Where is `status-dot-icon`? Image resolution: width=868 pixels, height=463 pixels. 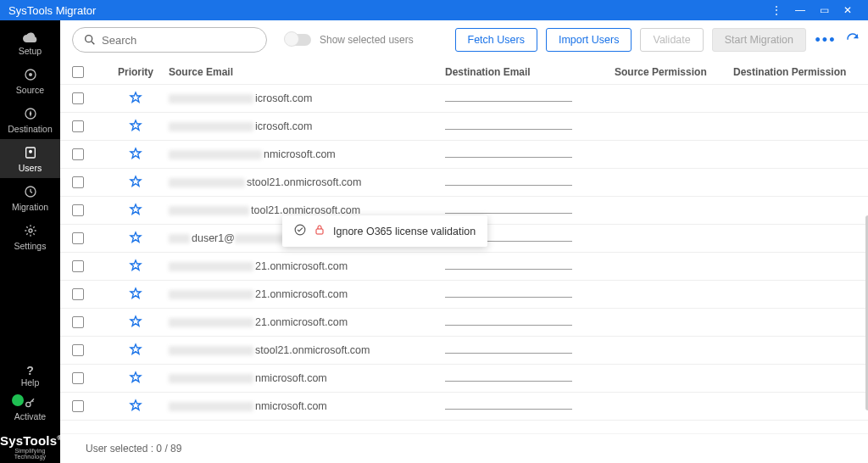
status-dot-icon is located at coordinates (18, 400).